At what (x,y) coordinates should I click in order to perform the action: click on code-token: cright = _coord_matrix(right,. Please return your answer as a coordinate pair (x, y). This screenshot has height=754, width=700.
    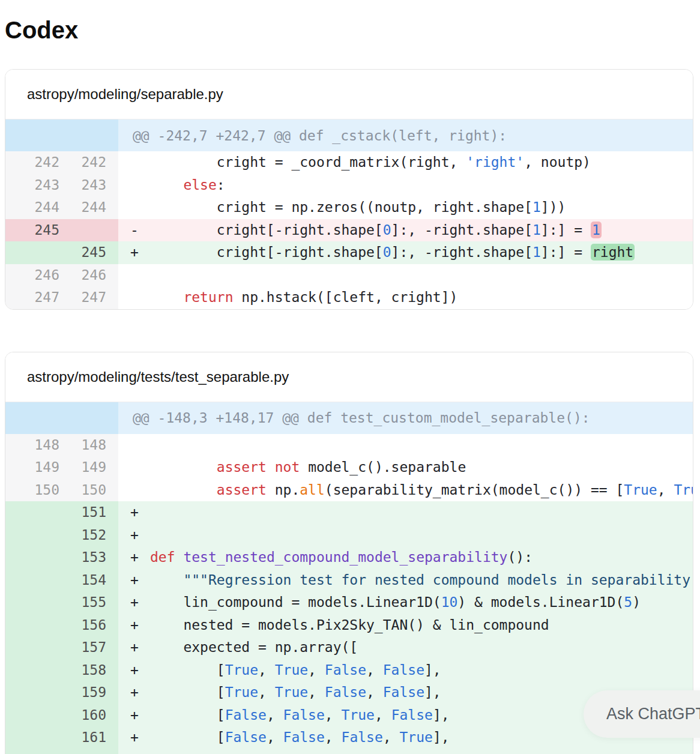
    Looking at the image, I should click on (308, 162).